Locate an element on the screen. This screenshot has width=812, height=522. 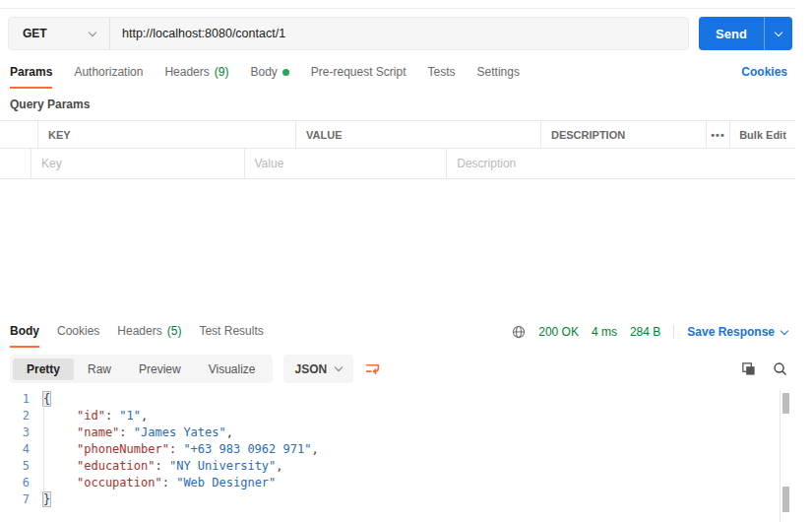
method-select: GET is located at coordinates (59, 33).